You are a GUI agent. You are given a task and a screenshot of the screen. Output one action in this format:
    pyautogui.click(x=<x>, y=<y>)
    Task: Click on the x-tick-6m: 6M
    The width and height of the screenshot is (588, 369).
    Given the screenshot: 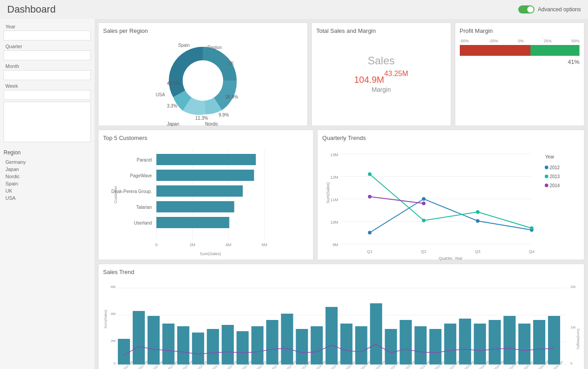 What is the action you would take?
    pyautogui.click(x=265, y=245)
    